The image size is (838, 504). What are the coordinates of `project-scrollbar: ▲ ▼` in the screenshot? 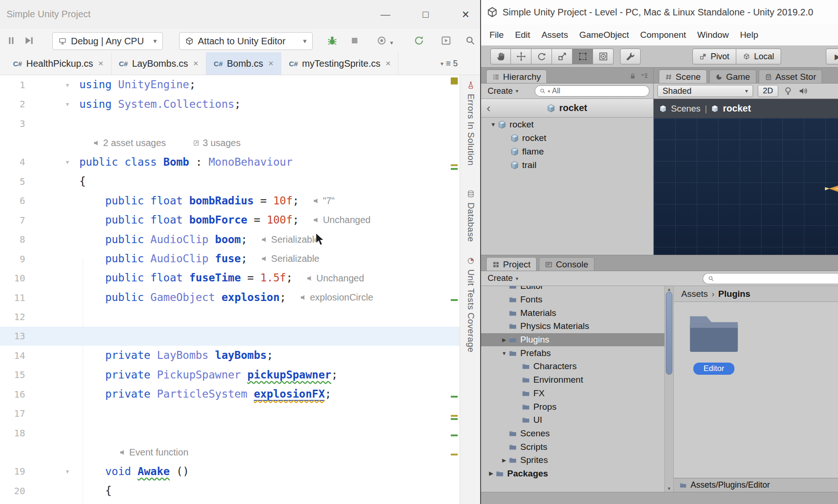 It's located at (669, 389).